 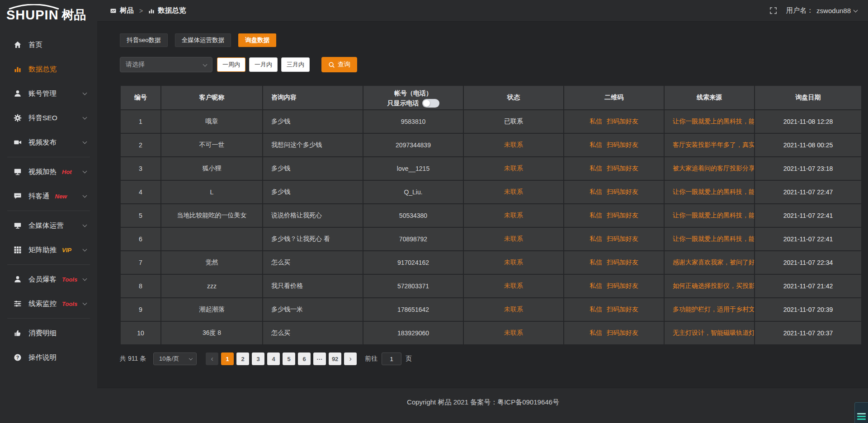 What do you see at coordinates (49, 142) in the screenshot?
I see `sidebar-item-video-publish: 视频发布` at bounding box center [49, 142].